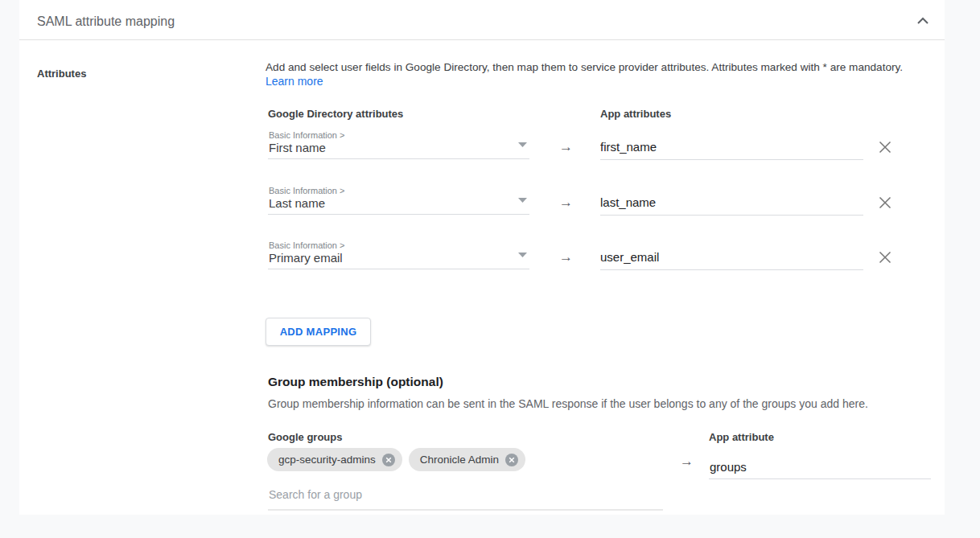  Describe the element at coordinates (319, 331) in the screenshot. I see `add-mapping-button: ADD MAPPING` at that location.